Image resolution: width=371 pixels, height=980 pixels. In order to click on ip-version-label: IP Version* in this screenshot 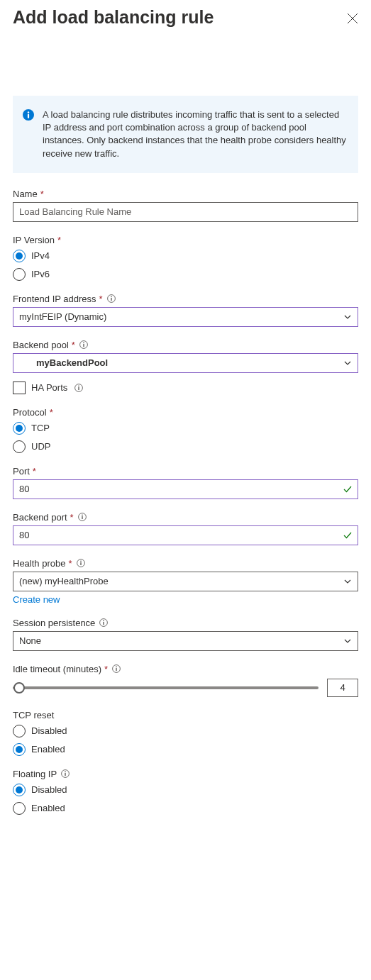, I will do `click(186, 240)`.